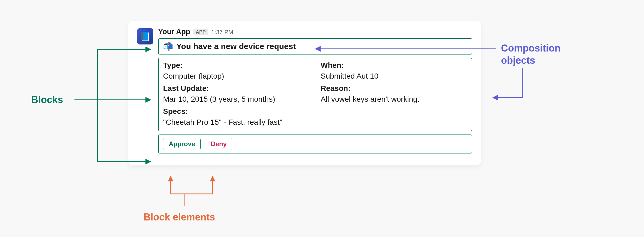 The height and width of the screenshot is (237, 644). What do you see at coordinates (236, 112) in the screenshot?
I see `field-label: Specs:` at bounding box center [236, 112].